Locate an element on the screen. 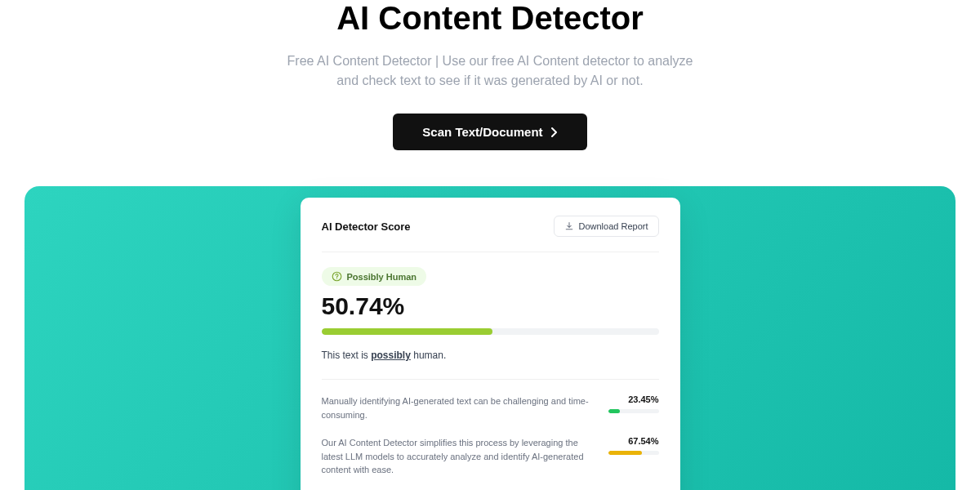  sentence-text: Manually identifying AI-generated text c… is located at coordinates (457, 408).